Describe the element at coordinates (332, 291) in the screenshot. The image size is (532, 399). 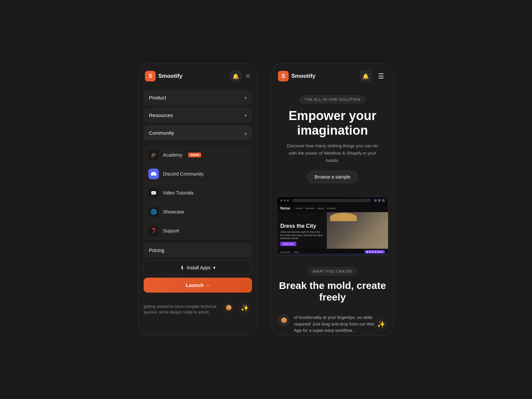
I see `section-title: Break the mold, create freely` at that location.